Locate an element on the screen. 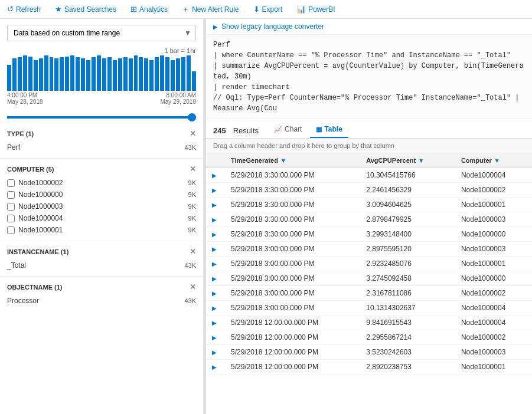 This screenshot has width=532, height=414. refresh-button: ↺ Refresh is located at coordinates (24, 9).